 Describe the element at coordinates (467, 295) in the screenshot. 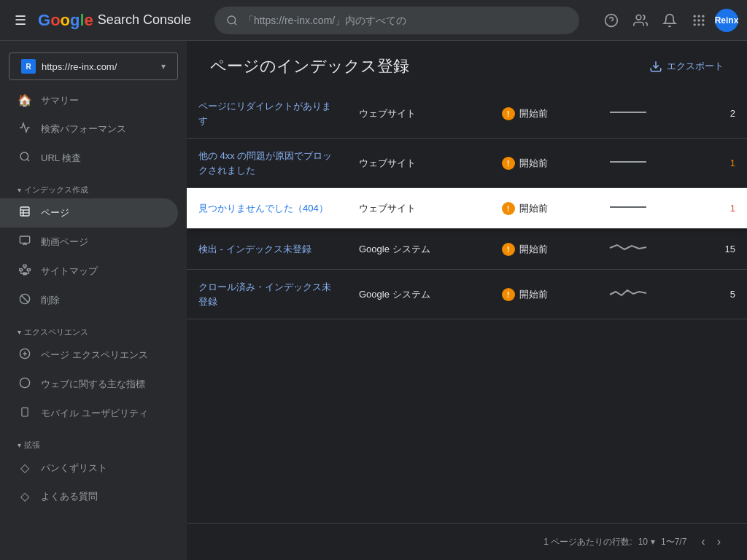

I see `table-row: クロール済み・インデックス未登録 Google システム ! 開始前` at that location.